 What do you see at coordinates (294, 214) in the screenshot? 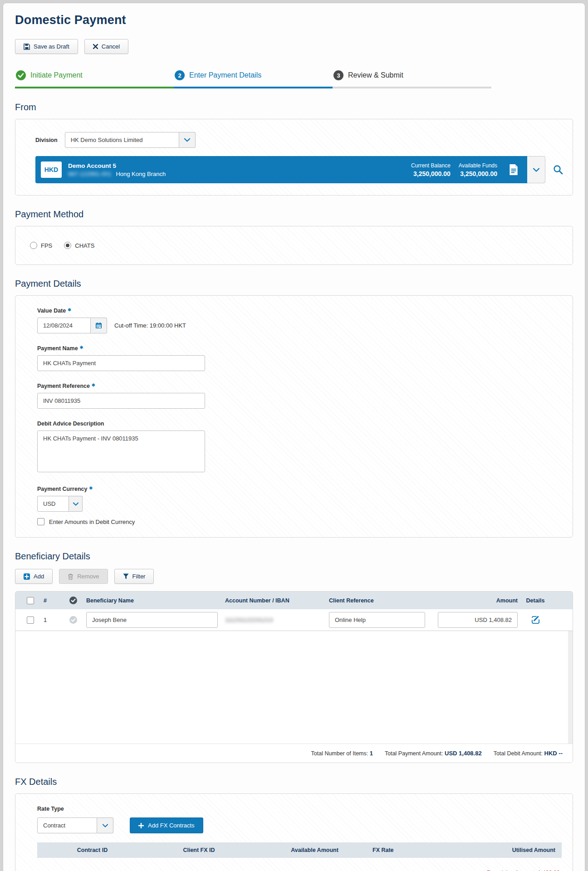
I see `payment-method-heading: Payment Method` at bounding box center [294, 214].